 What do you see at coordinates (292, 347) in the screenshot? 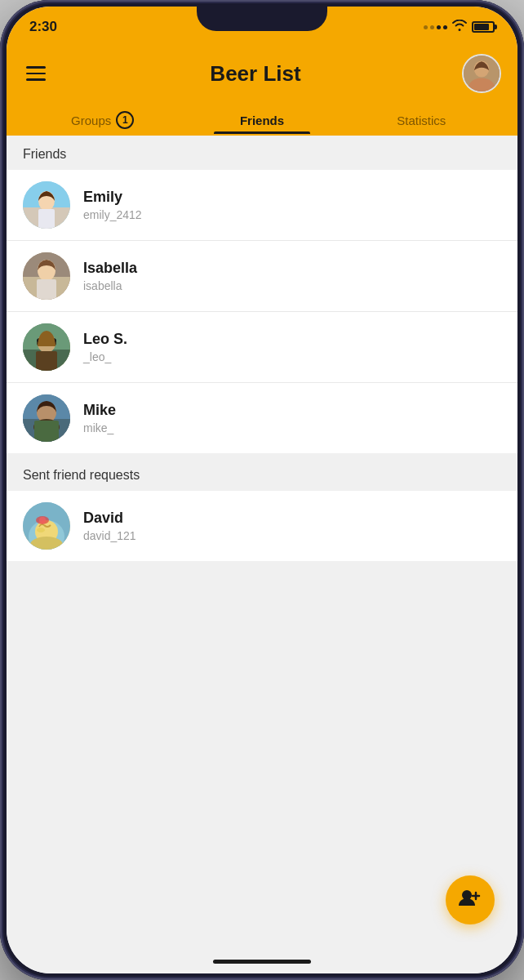
I see `friend-info: Leo S. _leo_` at bounding box center [292, 347].